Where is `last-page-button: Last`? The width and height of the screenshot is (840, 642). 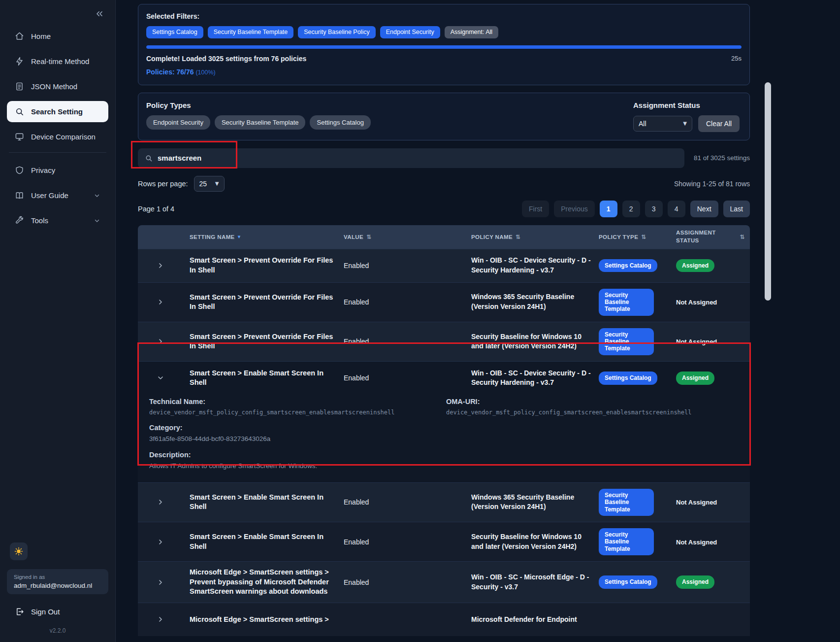 last-page-button: Last is located at coordinates (737, 209).